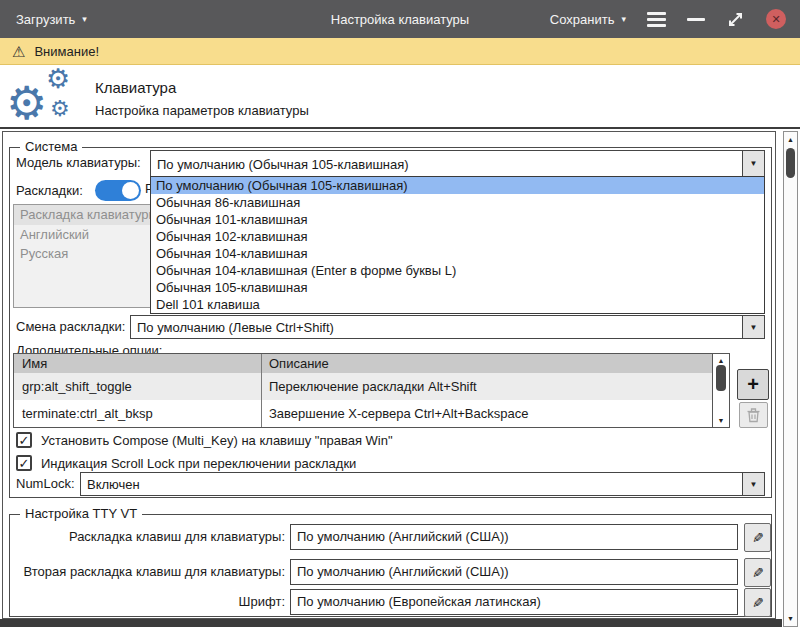 This screenshot has height=627, width=800. Describe the element at coordinates (514, 537) in the screenshot. I see `tty-layout-field: По умолчанию (Английский (США))` at that location.